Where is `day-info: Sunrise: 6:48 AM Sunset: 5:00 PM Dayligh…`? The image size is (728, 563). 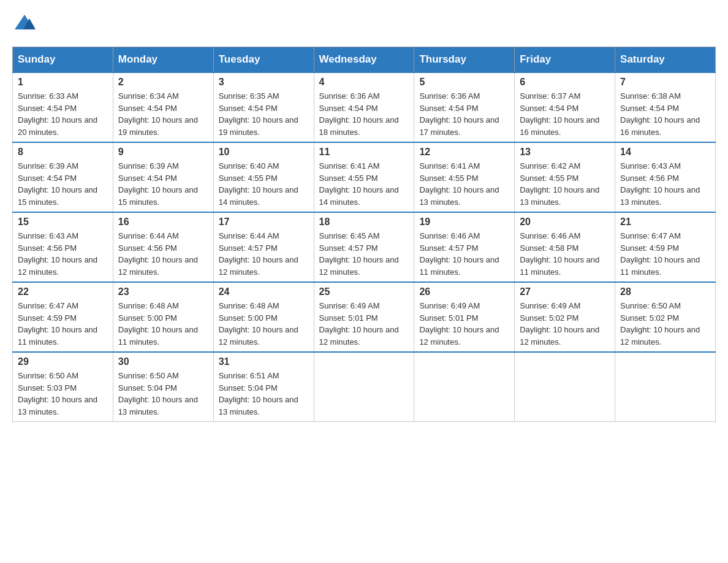
day-info: Sunrise: 6:48 AM Sunset: 5:00 PM Dayligh… is located at coordinates (163, 324).